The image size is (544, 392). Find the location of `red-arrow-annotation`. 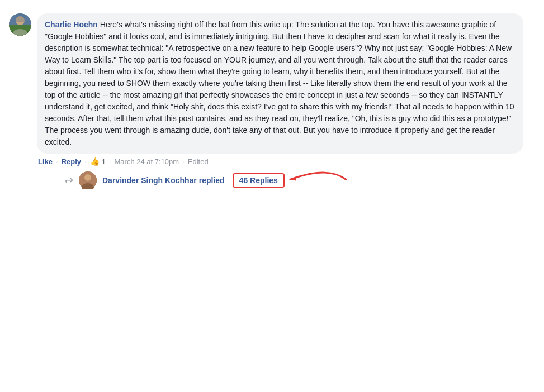

red-arrow-annotation is located at coordinates (318, 181).